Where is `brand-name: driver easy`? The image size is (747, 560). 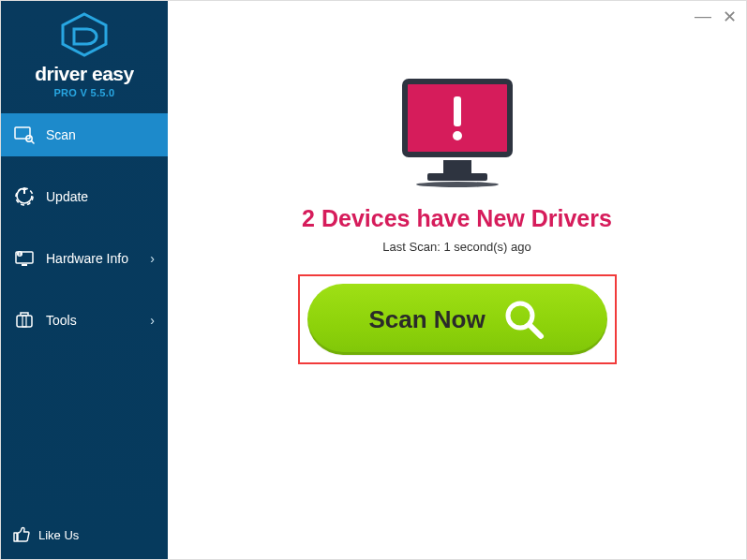 brand-name: driver easy is located at coordinates (84, 74).